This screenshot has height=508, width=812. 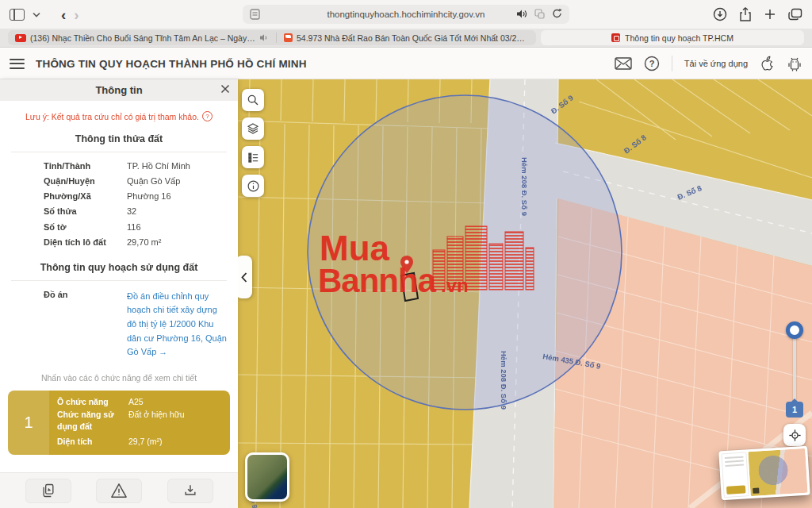 I want to click on project-label: Đồ án, so click(x=86, y=325).